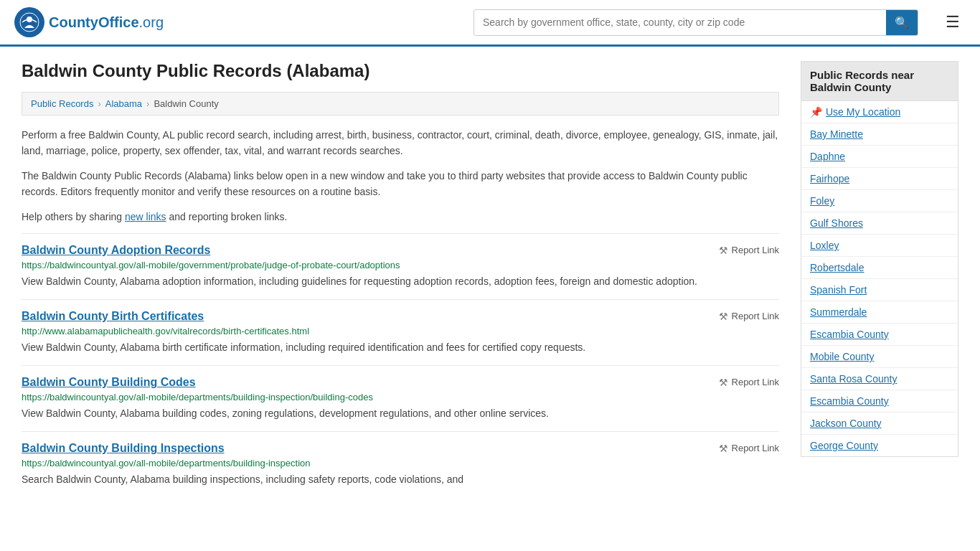 The image size is (980, 551). Describe the element at coordinates (400, 217) in the screenshot. I see `description-3: Help others by sharing new links and rep…` at that location.